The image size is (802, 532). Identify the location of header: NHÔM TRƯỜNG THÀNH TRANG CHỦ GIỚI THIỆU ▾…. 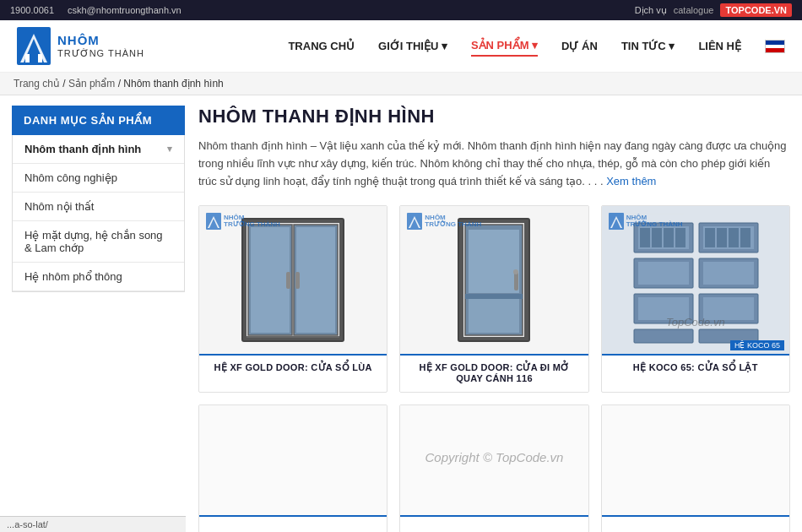
(401, 46).